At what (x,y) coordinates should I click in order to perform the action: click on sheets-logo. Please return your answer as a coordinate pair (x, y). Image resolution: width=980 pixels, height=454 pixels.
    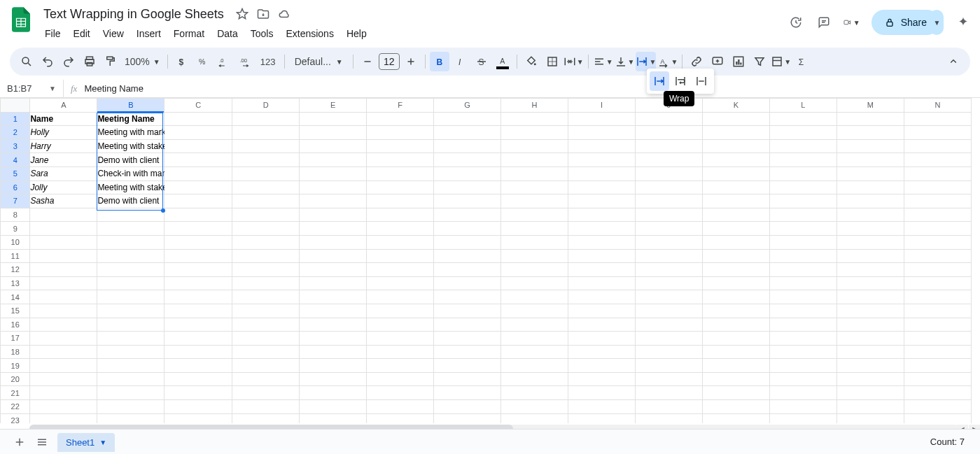
    Looking at the image, I should click on (21, 20).